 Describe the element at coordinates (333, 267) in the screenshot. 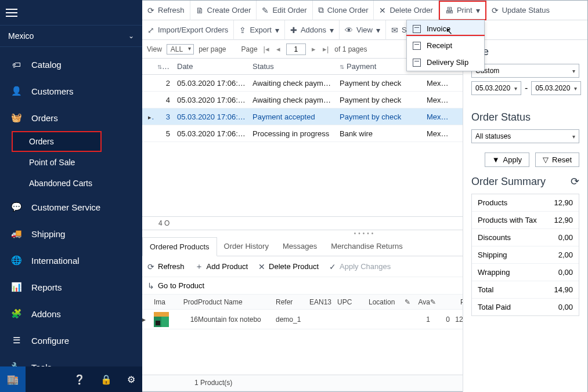

I see `check-icon: ✓` at that location.